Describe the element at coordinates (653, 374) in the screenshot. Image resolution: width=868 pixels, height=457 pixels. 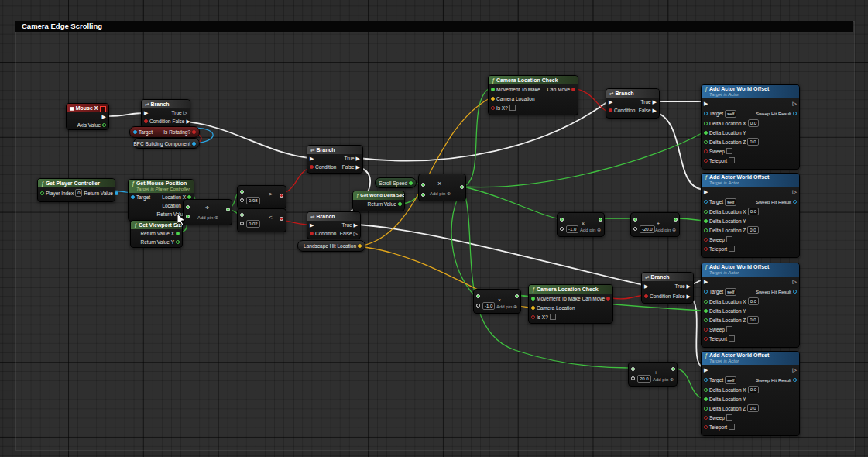
I see `node-add-pos20: 20.0 + Add pin ⊕` at that location.